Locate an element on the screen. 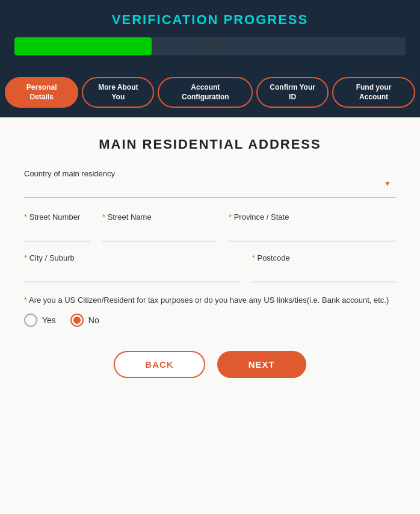 Image resolution: width=420 pixels, height=514 pixels. page-title: VERIFICATION PROGRESS is located at coordinates (210, 20).